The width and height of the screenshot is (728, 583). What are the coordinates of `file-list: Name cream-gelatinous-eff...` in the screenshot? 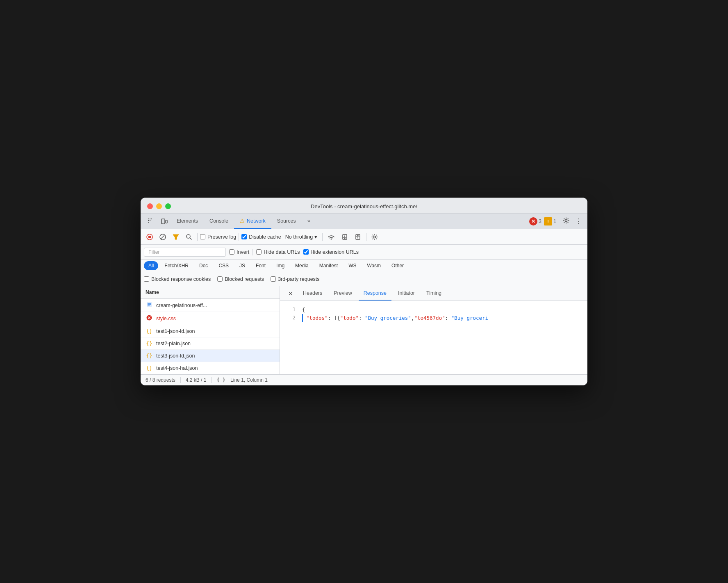 It's located at (210, 330).